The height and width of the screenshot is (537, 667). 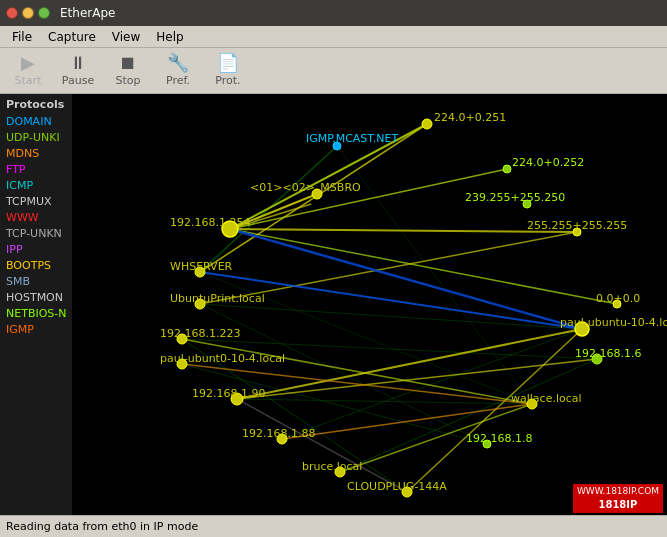 What do you see at coordinates (128, 71) in the screenshot?
I see `stop-button: ⏹ Stop` at bounding box center [128, 71].